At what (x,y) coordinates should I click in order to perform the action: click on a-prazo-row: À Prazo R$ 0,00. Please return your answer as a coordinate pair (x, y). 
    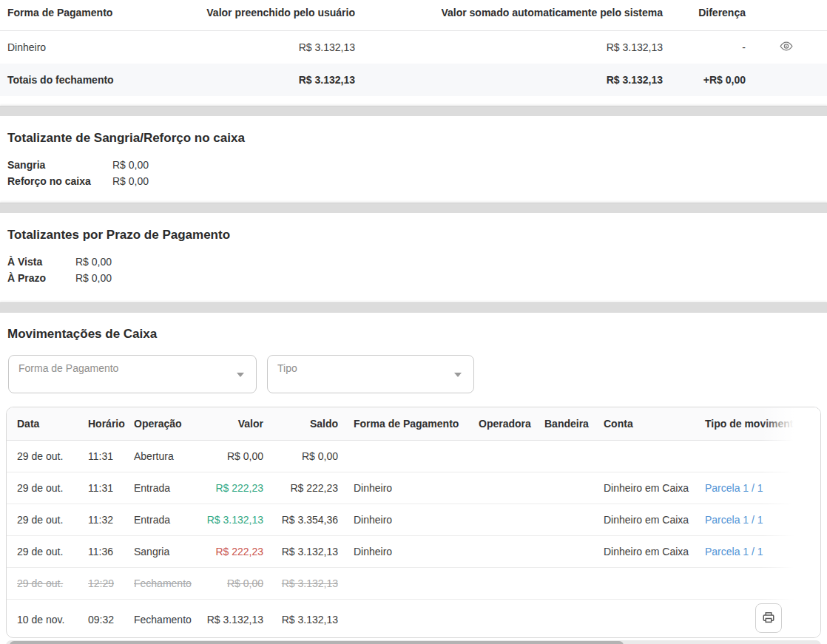
    Looking at the image, I should click on (414, 278).